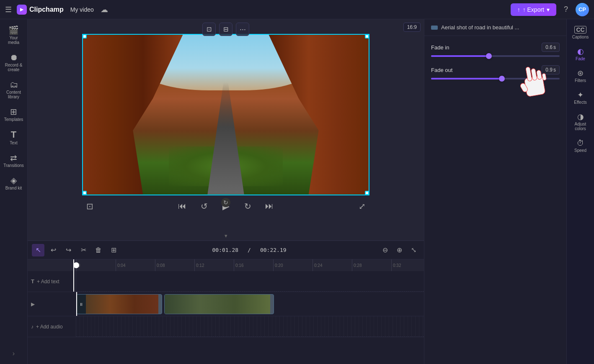 The width and height of the screenshot is (594, 364). I want to click on ruler-mark-20: 0:20, so click(293, 265).